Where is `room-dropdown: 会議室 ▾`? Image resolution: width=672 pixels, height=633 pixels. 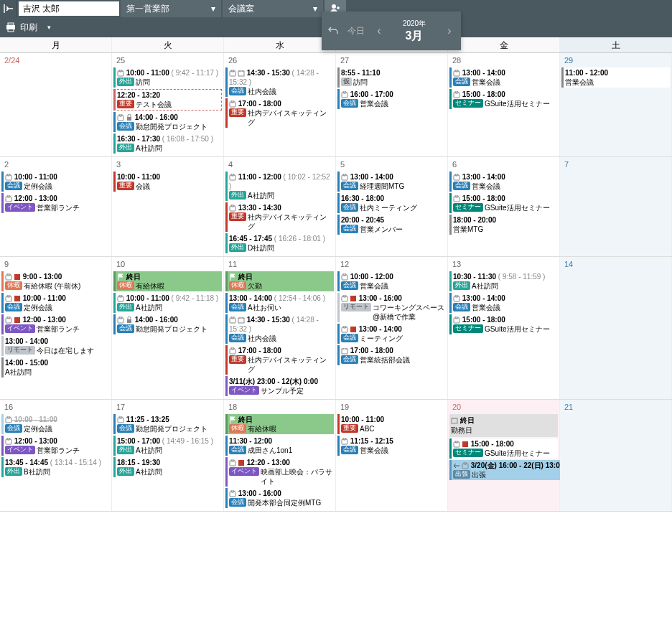 room-dropdown: 会議室 ▾ is located at coordinates (273, 9).